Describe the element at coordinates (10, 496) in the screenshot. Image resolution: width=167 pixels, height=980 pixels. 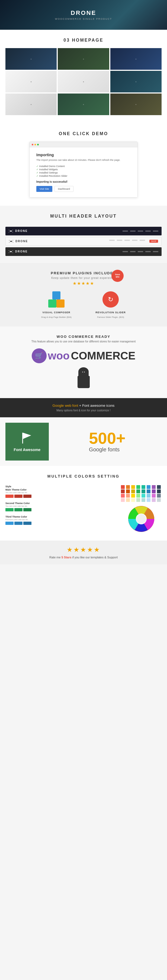
I see `swatch-red` at that location.